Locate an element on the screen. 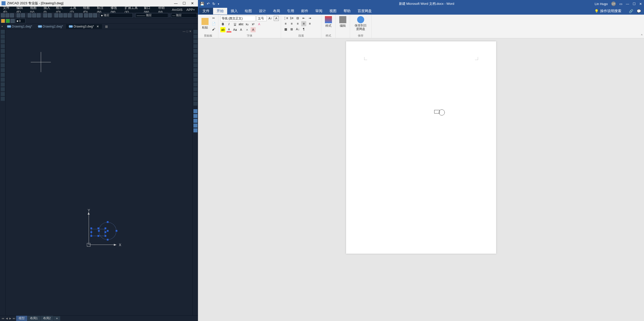 The width and height of the screenshot is (644, 321). layer-dropdown: ■ 随层 is located at coordinates (116, 15).